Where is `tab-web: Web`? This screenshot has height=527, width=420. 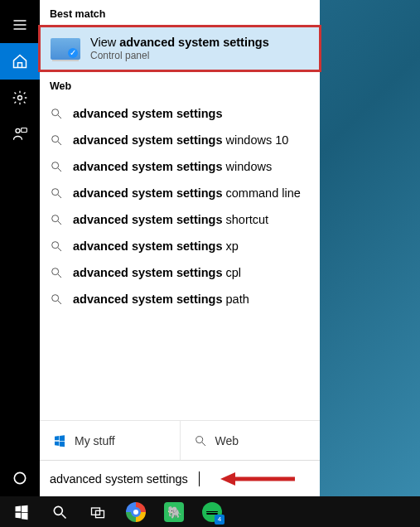 tab-web: Web is located at coordinates (250, 441).